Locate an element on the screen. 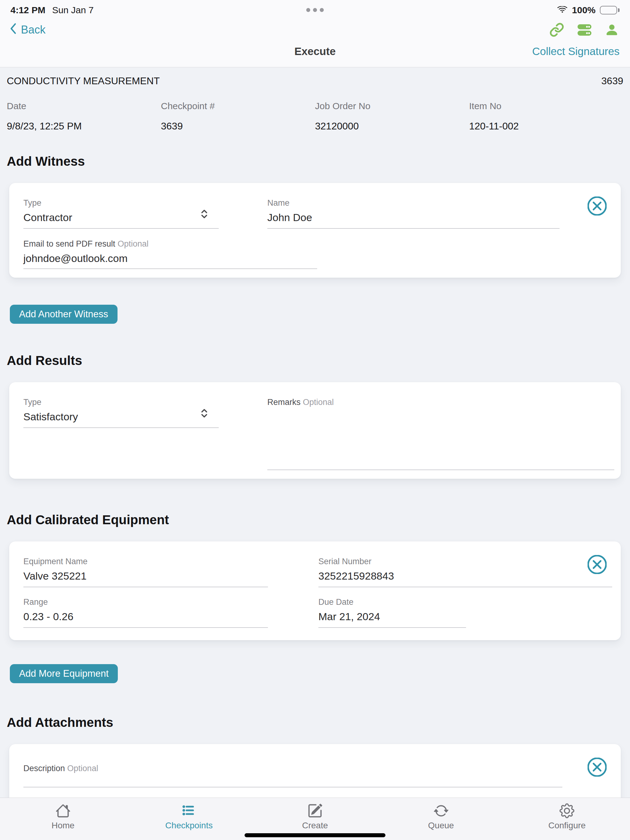 The height and width of the screenshot is (840, 630). description-input is located at coordinates (293, 780).